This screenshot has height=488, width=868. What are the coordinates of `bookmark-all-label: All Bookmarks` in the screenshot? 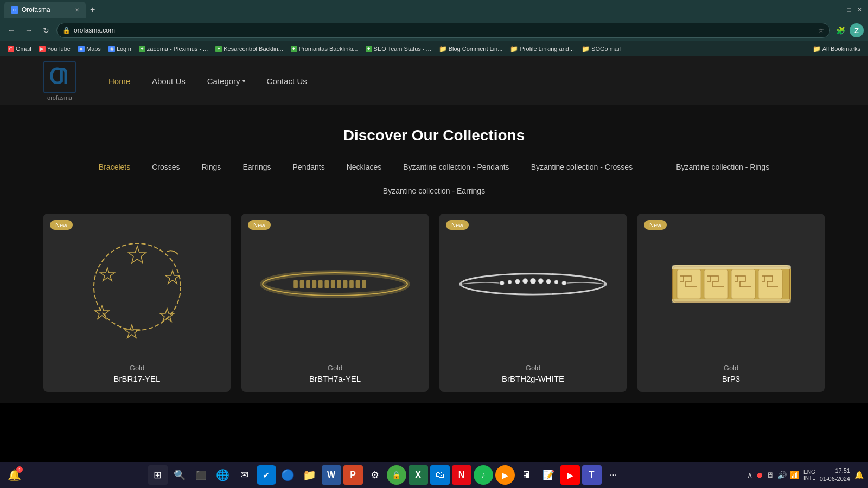 It's located at (841, 49).